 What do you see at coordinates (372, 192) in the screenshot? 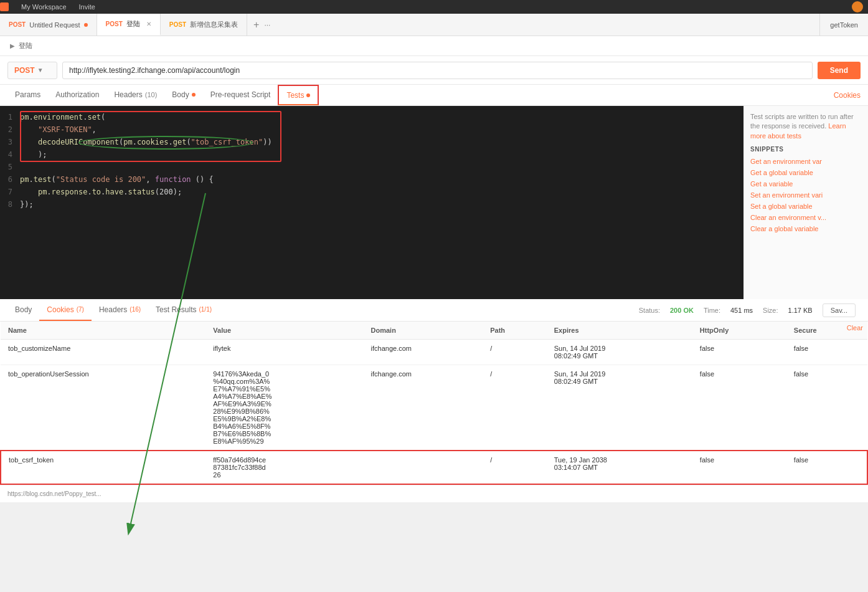
I see `code-line-7: 7 pm.response.to.have.status(200);` at bounding box center [372, 192].